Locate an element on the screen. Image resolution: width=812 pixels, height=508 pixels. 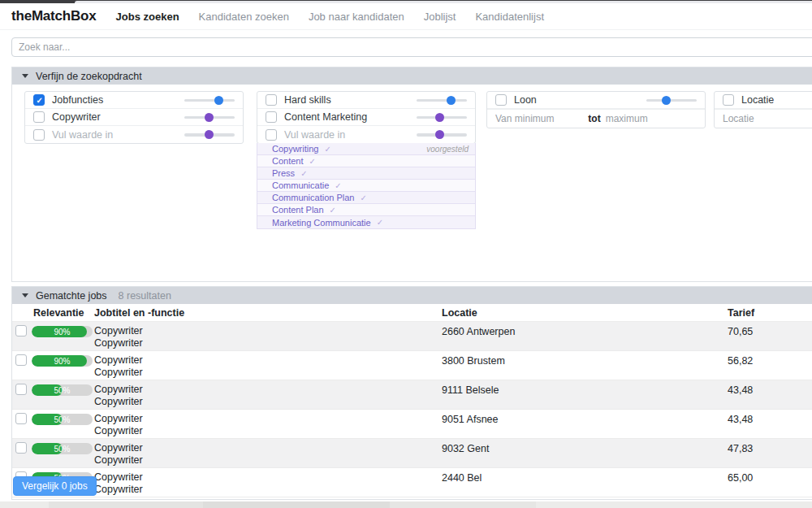
loon-range-row: tot is located at coordinates (596, 119).